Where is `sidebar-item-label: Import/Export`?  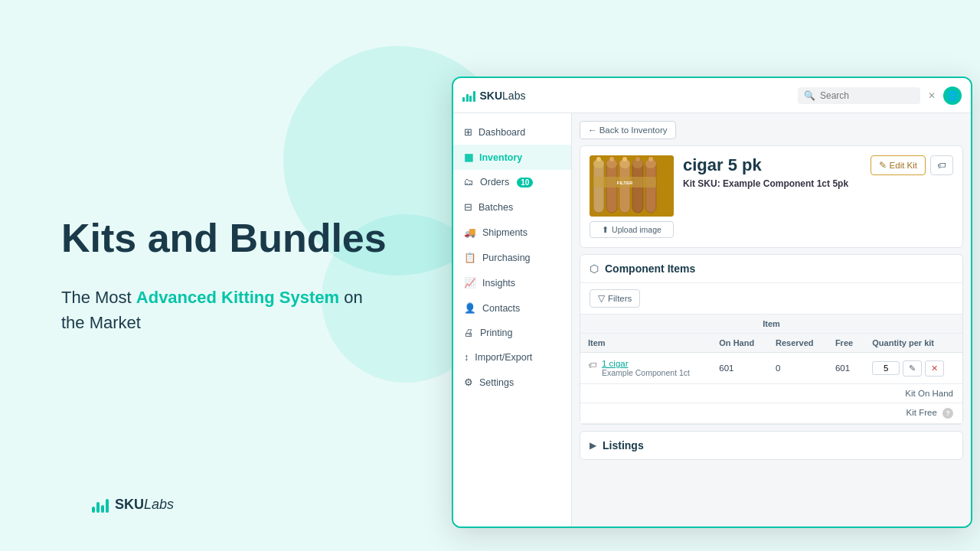
sidebar-item-label: Import/Export is located at coordinates (504, 357).